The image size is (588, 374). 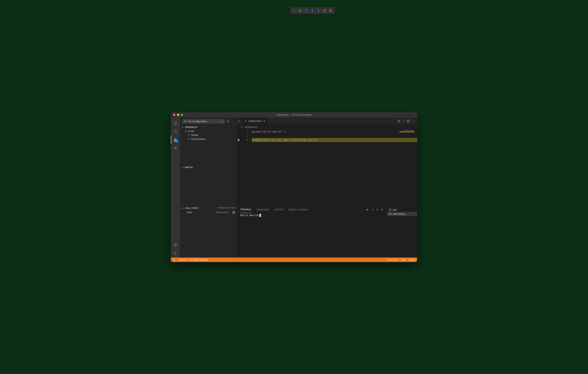 What do you see at coordinates (209, 186) in the screenshot?
I see `watch-section: Watch` at bounding box center [209, 186].